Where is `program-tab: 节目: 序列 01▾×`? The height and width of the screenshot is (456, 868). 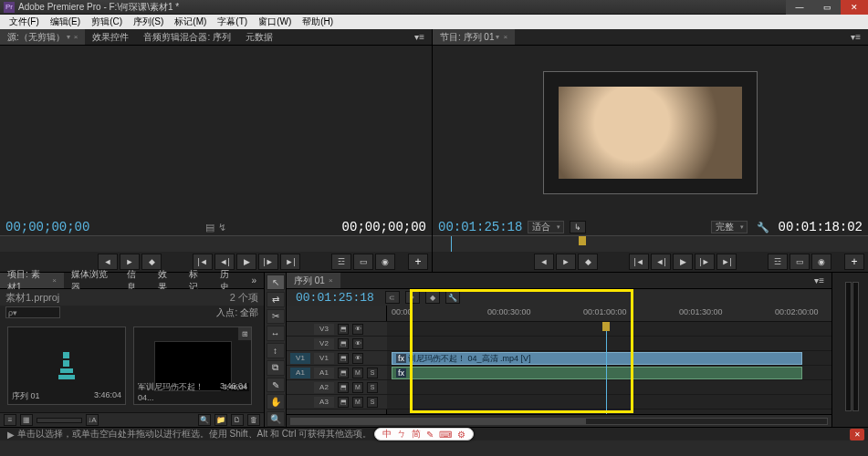 program-tab: 节目: 序列 01▾× is located at coordinates (474, 36).